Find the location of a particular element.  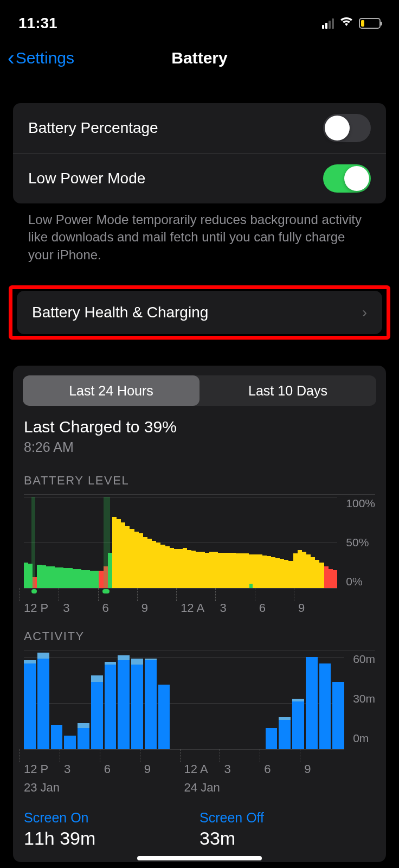

screen-off-label: Screen Off is located at coordinates (287, 818).